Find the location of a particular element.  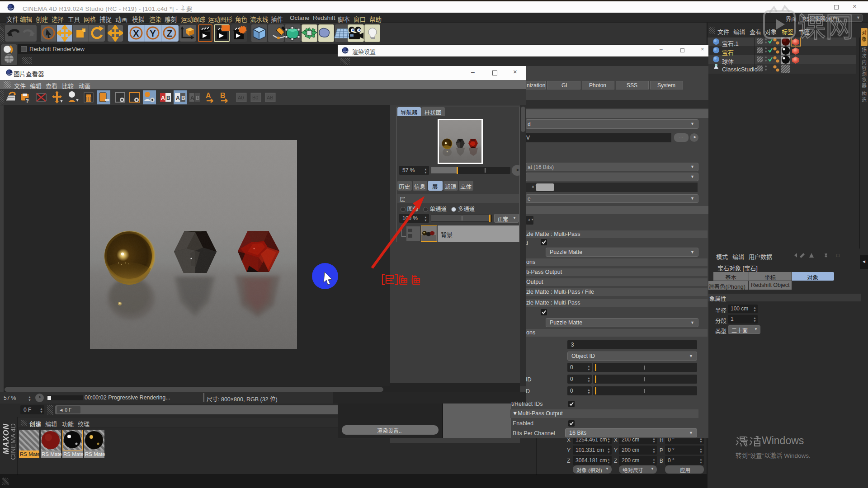

svg-text: Y is located at coordinates (153, 33).